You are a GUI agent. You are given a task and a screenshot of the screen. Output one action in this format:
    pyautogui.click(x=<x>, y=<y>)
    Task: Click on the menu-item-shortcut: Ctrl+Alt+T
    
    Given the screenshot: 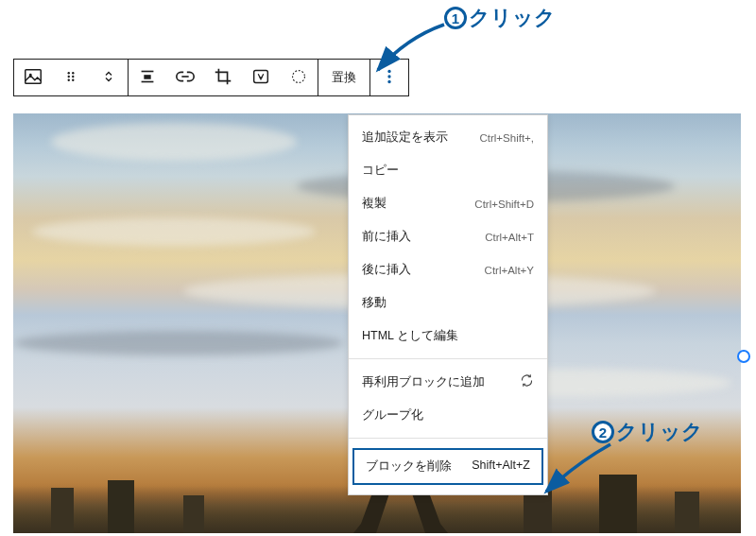 What is the action you would take?
    pyautogui.click(x=509, y=237)
    